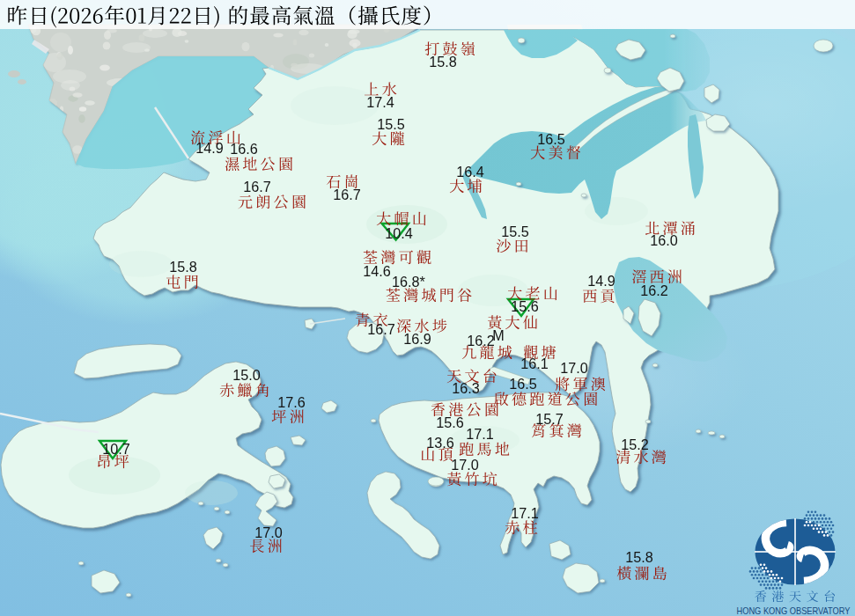 The width and height of the screenshot is (855, 616). What do you see at coordinates (440, 443) in the screenshot?
I see `svg-text: 13.6` at bounding box center [440, 443].